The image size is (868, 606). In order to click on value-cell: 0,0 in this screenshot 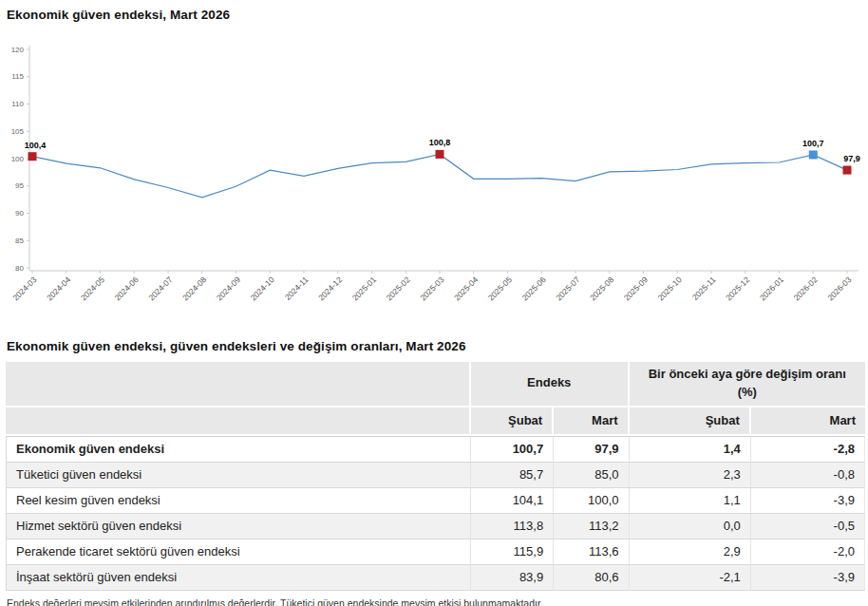, I will do `click(690, 526)`.